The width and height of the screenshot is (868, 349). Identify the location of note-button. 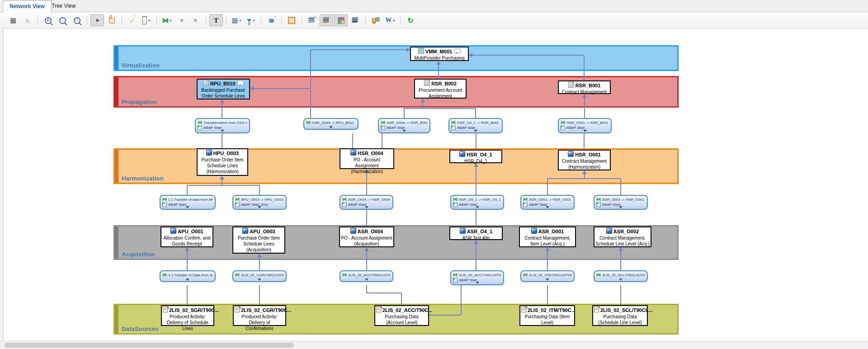
(292, 20).